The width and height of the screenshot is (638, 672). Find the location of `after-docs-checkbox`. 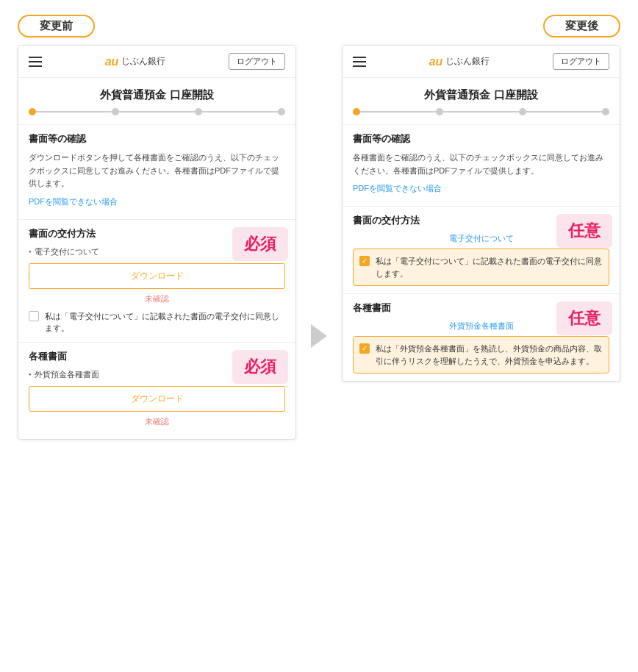

after-docs-checkbox is located at coordinates (365, 348).